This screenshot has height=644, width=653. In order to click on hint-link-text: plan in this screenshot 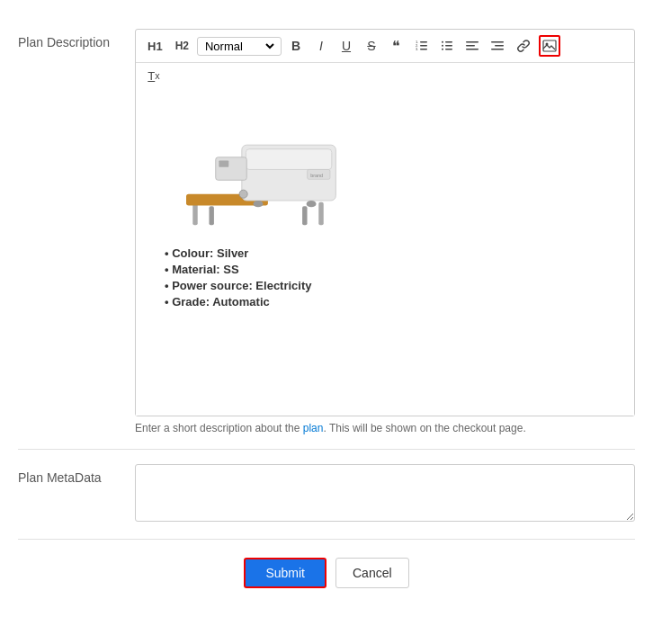, I will do `click(313, 428)`.